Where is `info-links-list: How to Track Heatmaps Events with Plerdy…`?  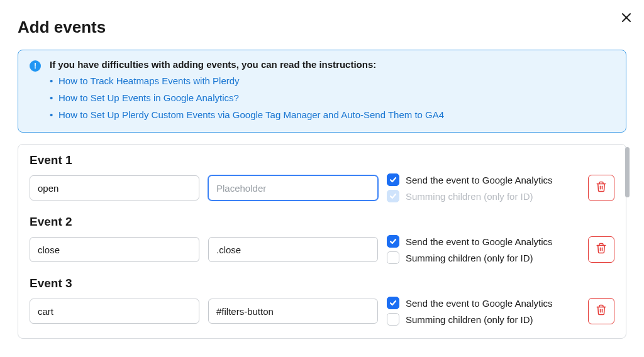 info-links-list: How to Track Heatmaps Events with Plerdy… is located at coordinates (332, 98).